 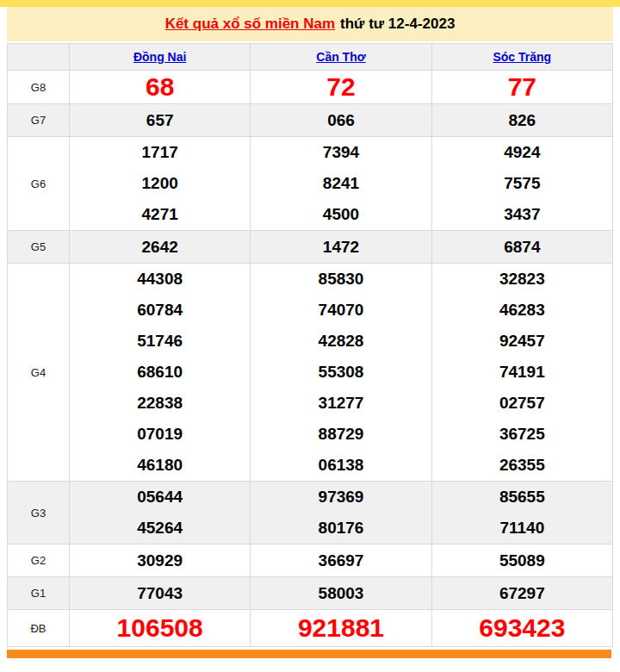 I want to click on prize-numbers-cell: 8565571140, so click(x=522, y=513).